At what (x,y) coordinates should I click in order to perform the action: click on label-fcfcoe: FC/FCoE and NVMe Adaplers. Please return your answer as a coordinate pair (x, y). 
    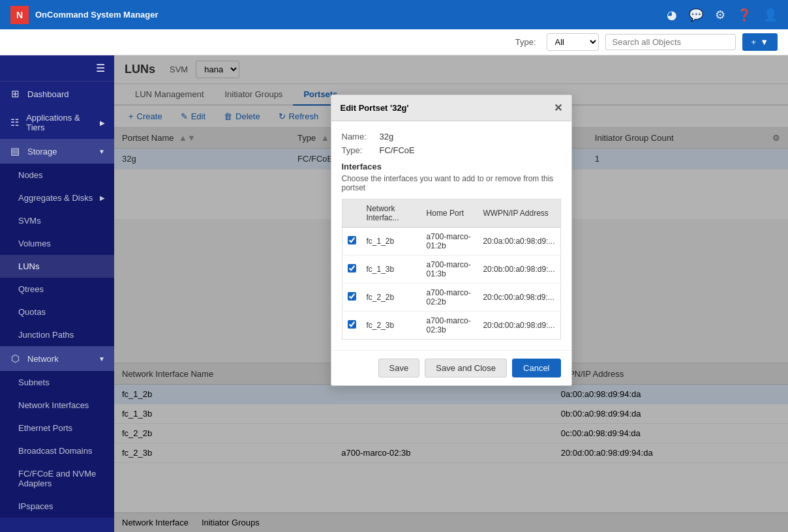
    Looking at the image, I should click on (61, 479).